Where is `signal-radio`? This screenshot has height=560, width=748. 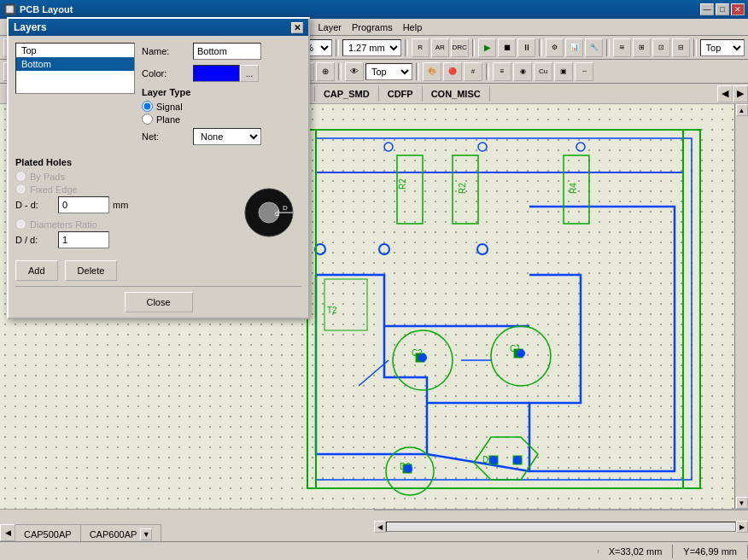 signal-radio is located at coordinates (147, 106).